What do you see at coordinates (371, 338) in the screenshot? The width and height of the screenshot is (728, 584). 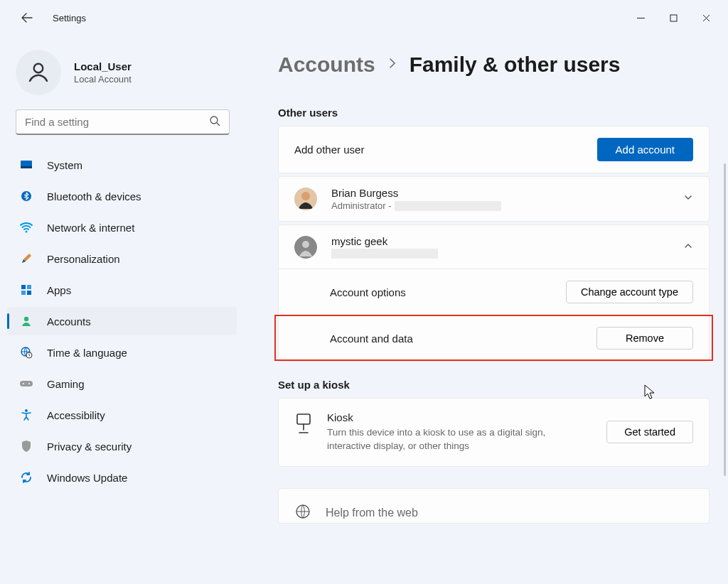 I see `account-and-data-label: Account and data` at bounding box center [371, 338].